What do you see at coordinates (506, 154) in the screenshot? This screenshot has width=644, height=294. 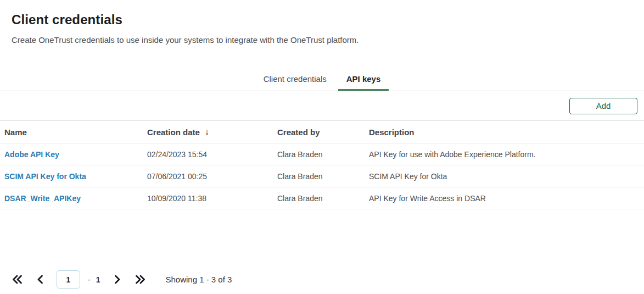 I see `description-cell: API Key for use with Adobe Experience Pl…` at bounding box center [506, 154].